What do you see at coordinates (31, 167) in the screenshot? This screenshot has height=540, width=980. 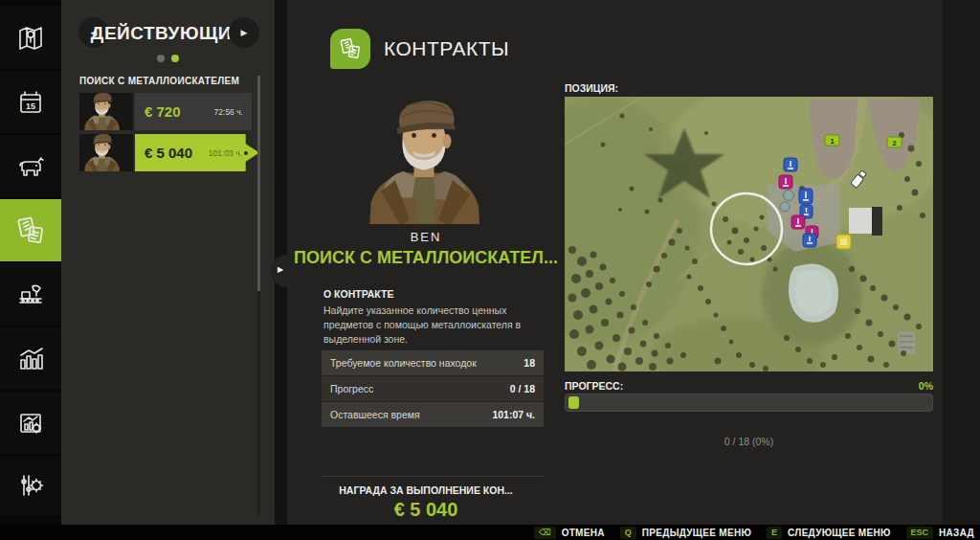 I see `sidebar-item-animals` at bounding box center [31, 167].